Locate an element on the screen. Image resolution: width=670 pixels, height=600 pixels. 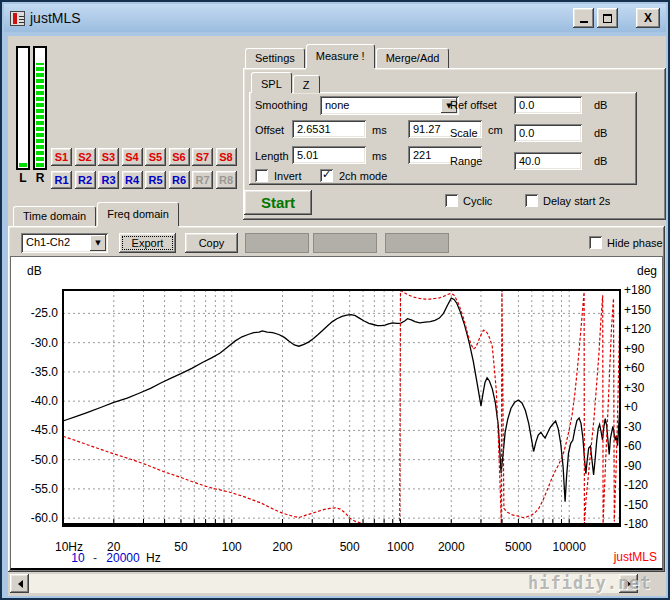
copy-button: Copy is located at coordinates (212, 243).